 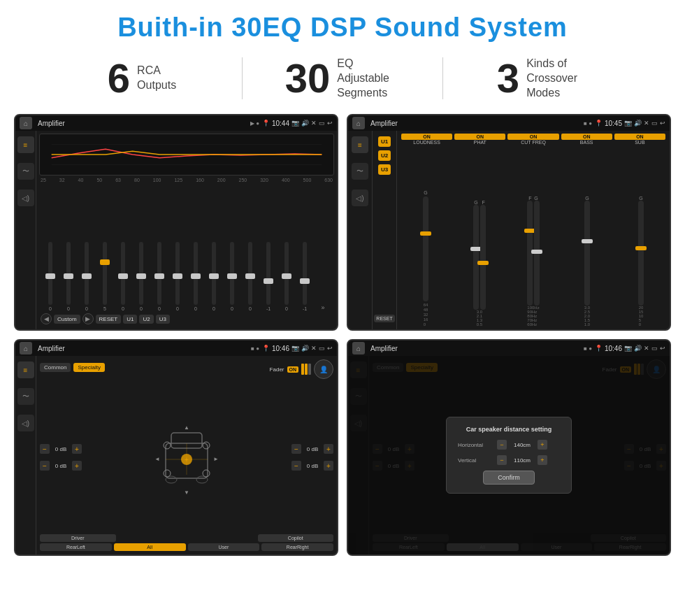 I want to click on eq-slider-5: 0, so click(x=141, y=277).